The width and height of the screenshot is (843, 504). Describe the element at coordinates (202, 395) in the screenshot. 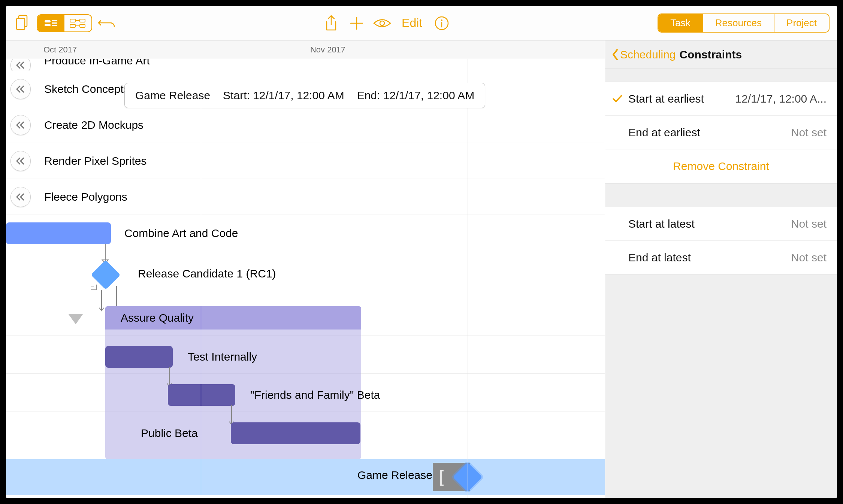

I see `task-bar-ff-beta` at that location.